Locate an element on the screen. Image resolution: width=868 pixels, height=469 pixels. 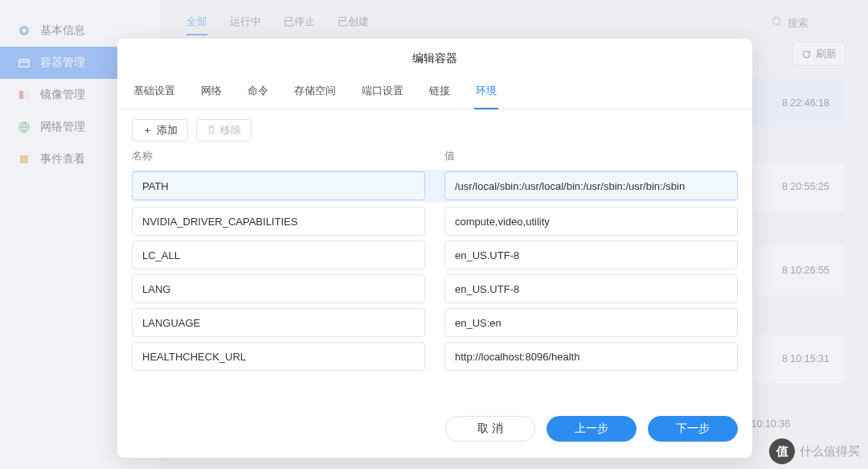
remove-button: 移除 is located at coordinates (223, 130).